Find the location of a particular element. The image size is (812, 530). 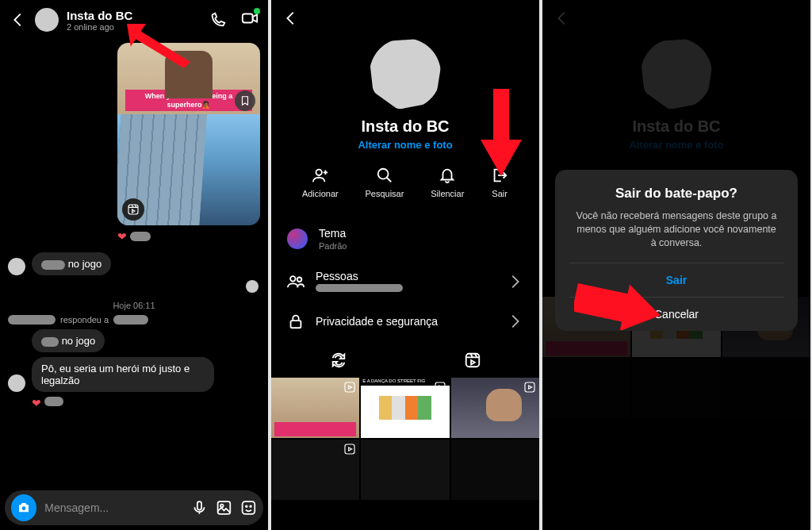

message-in: Pô, eu seria um herói mó justo e legalzã… is located at coordinates (134, 374).